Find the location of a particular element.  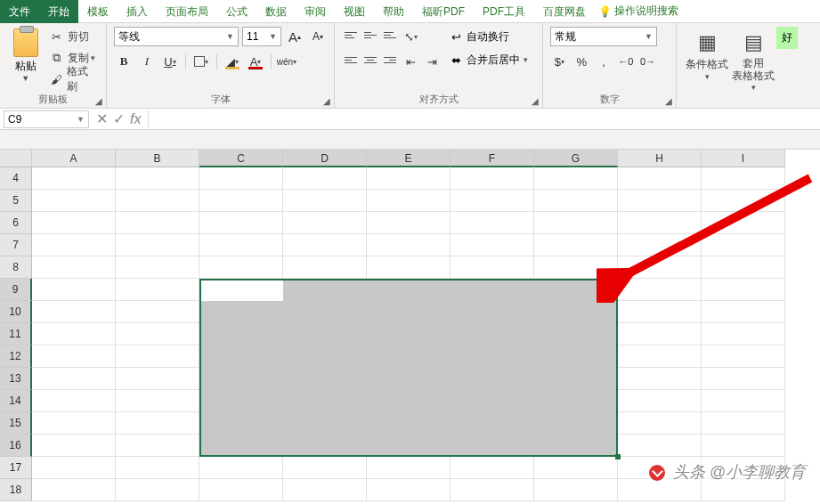

row-header-16: 16 is located at coordinates (16, 445).